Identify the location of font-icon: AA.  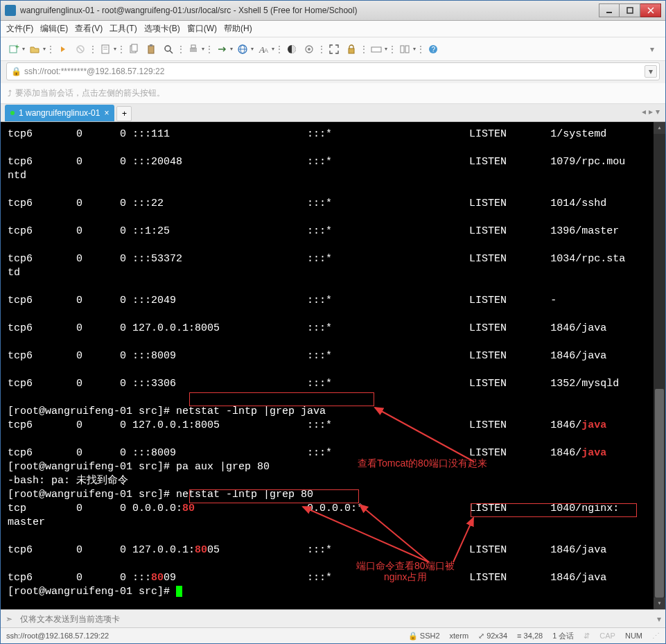
(263, 49).